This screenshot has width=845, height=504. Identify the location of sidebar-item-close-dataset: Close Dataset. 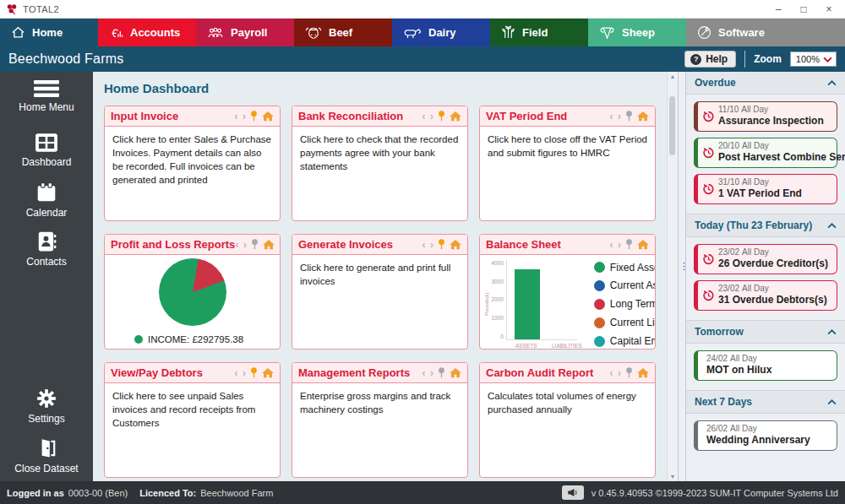
(46, 456).